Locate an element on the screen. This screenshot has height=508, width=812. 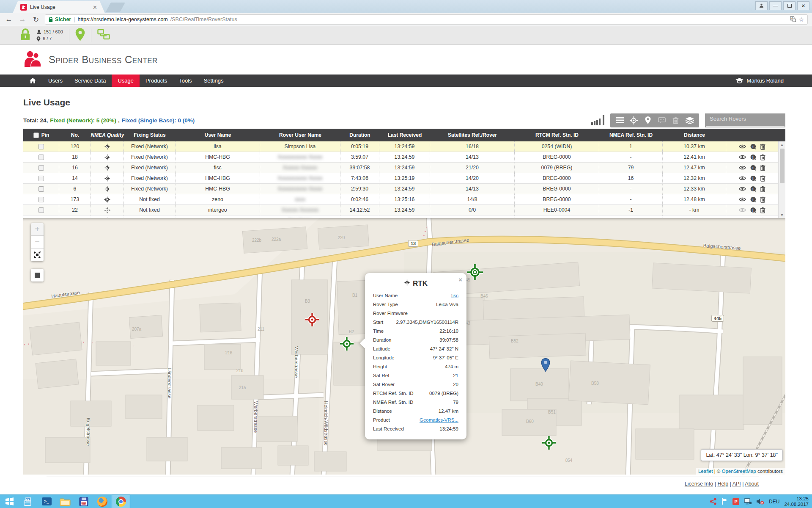
close-button: ✕ is located at coordinates (804, 6).